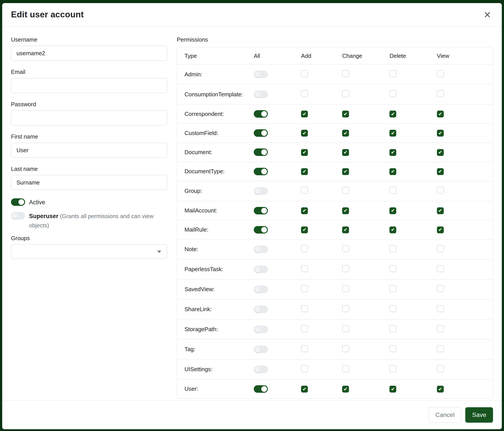 This screenshot has width=504, height=431. What do you see at coordinates (479, 415) in the screenshot?
I see `save-button: Save` at bounding box center [479, 415].